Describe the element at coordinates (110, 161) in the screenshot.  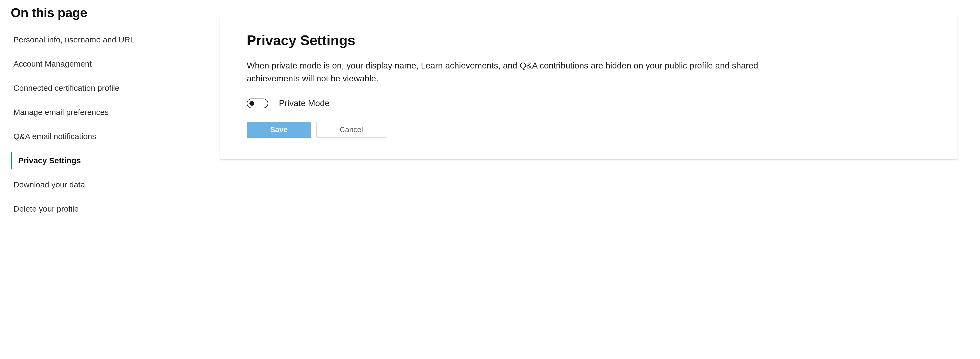
I see `nav-item-privacy-settings: Privacy Settings` at that location.